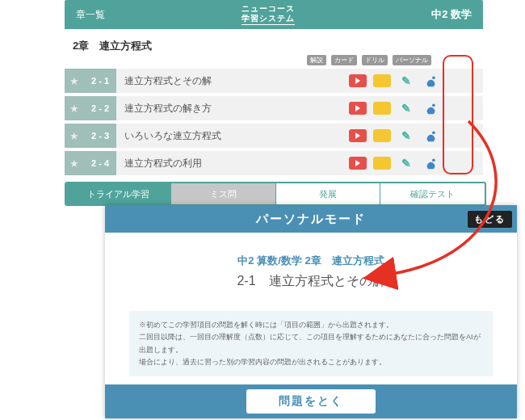  I want to click on bottom-tabs: トライアル学習 ミス問 発展 確認テスト, so click(275, 194).